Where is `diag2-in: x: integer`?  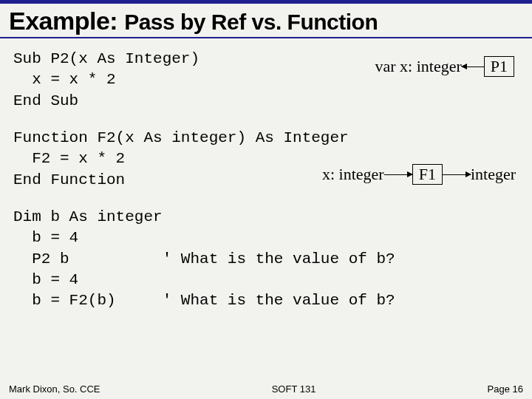
diag2-in: x: integer is located at coordinates (353, 174).